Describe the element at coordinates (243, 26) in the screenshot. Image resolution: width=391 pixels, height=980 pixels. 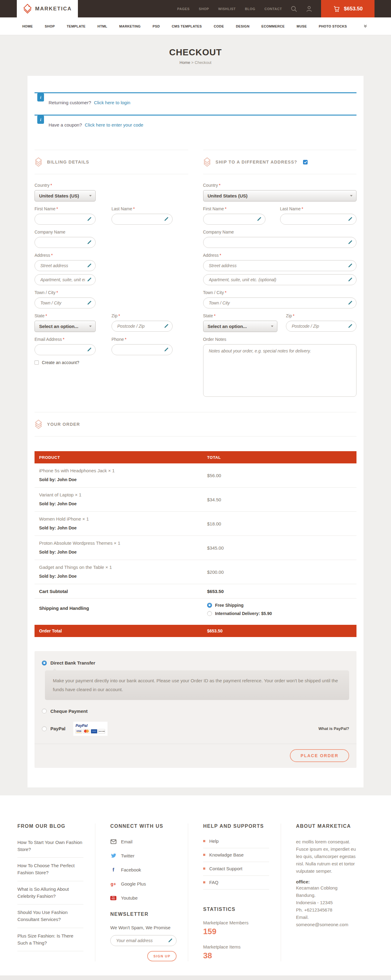
I see `subnav-design: DESIGN` at that location.